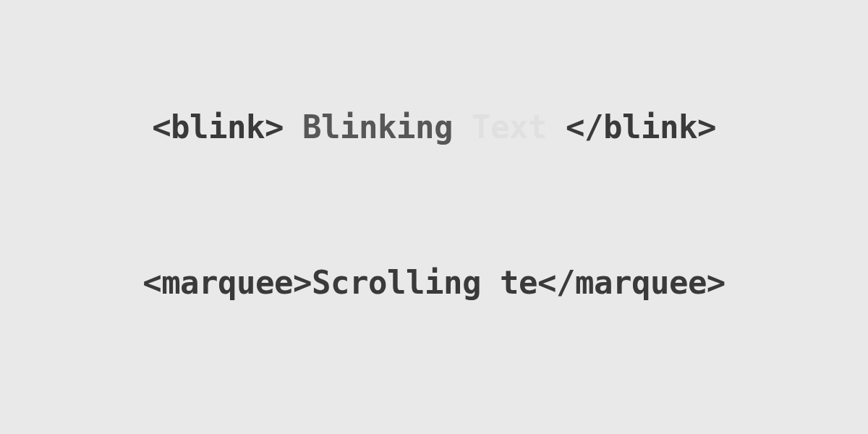  What do you see at coordinates (509, 127) in the screenshot?
I see `blink-content-word-2: Text` at bounding box center [509, 127].